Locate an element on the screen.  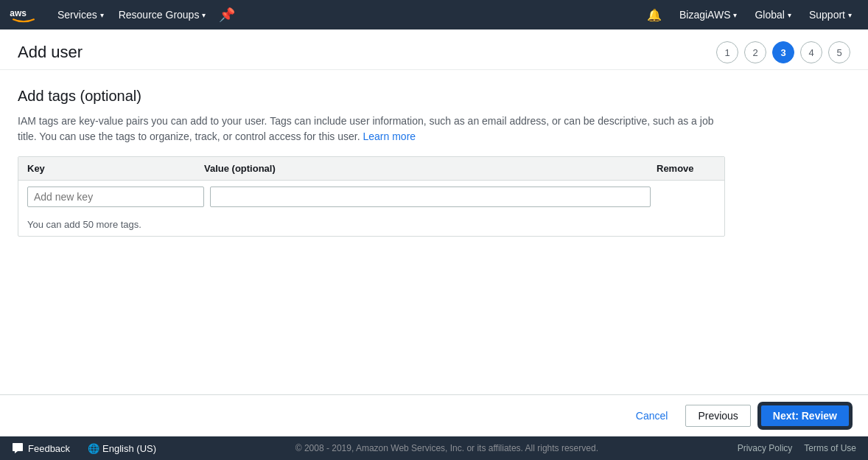
svg-text: aws is located at coordinates (18, 13).